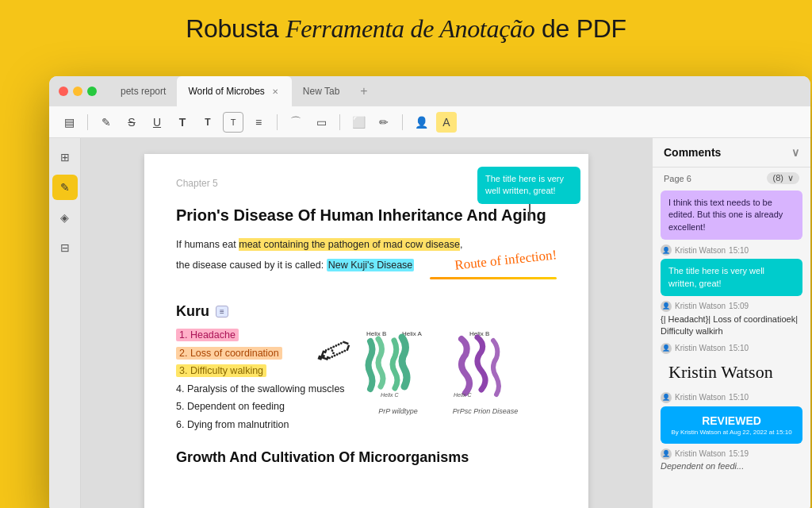  I want to click on reviewed-badge: REVIEWED By Kristin Watson at Aug 22, 20…, so click(731, 425).